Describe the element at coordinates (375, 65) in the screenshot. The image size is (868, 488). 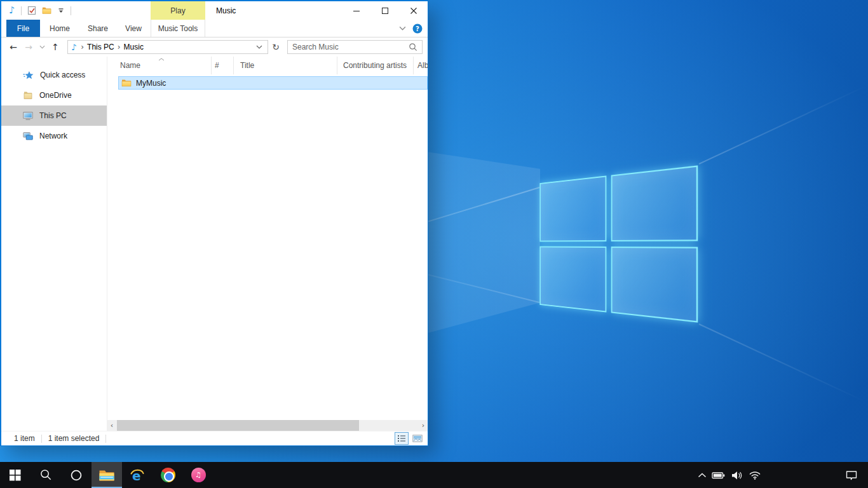
I see `column-label: Contributing artists` at that location.